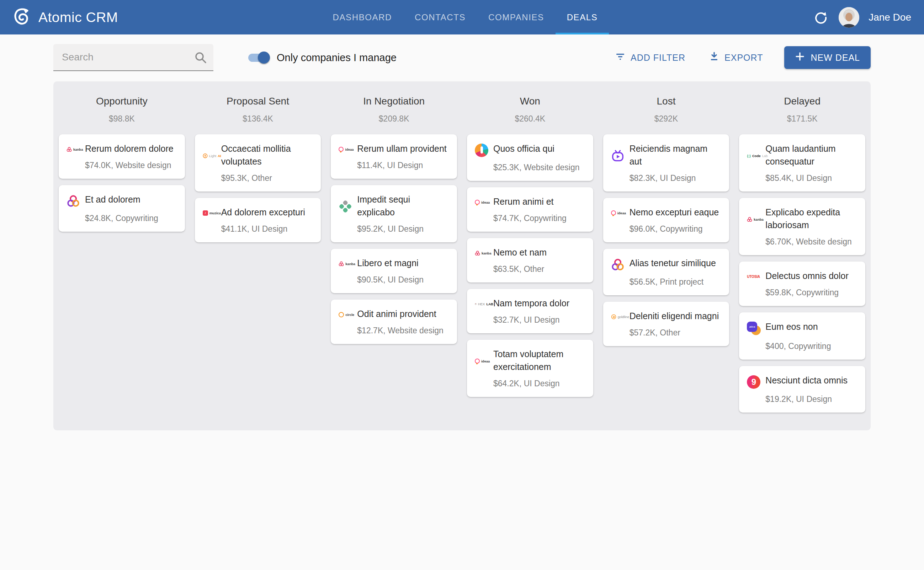 The height and width of the screenshot is (570, 924). What do you see at coordinates (394, 214) in the screenshot?
I see `deal-card: Impedit sequi explicabo $95.2K, UI Desig…` at bounding box center [394, 214].